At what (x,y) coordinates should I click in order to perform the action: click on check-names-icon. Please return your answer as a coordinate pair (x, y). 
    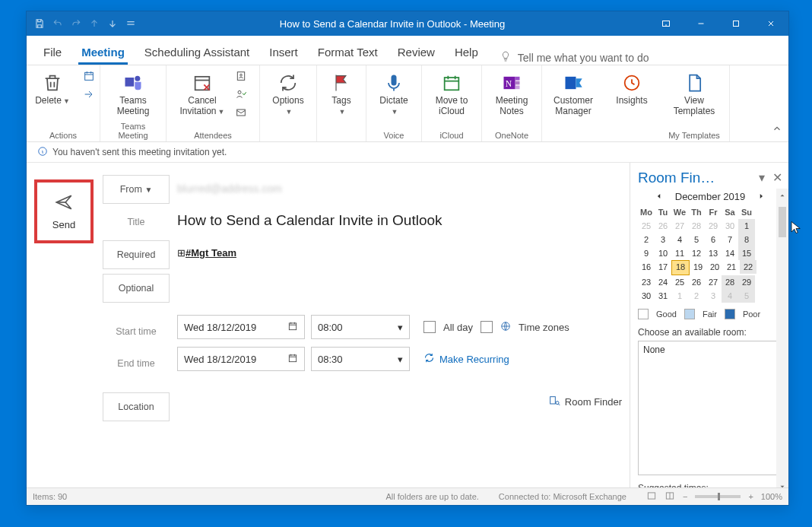
    Looking at the image, I should click on (241, 96).